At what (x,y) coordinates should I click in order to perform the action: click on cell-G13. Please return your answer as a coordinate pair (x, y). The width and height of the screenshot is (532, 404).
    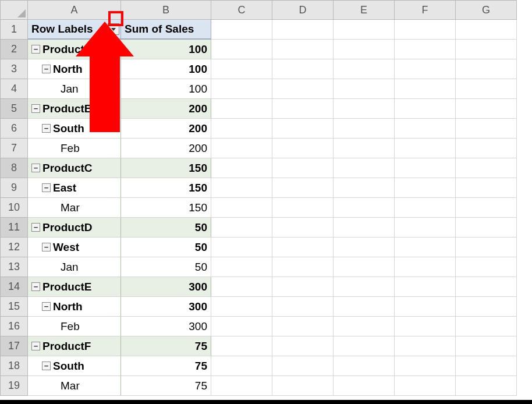
    Looking at the image, I should click on (487, 267).